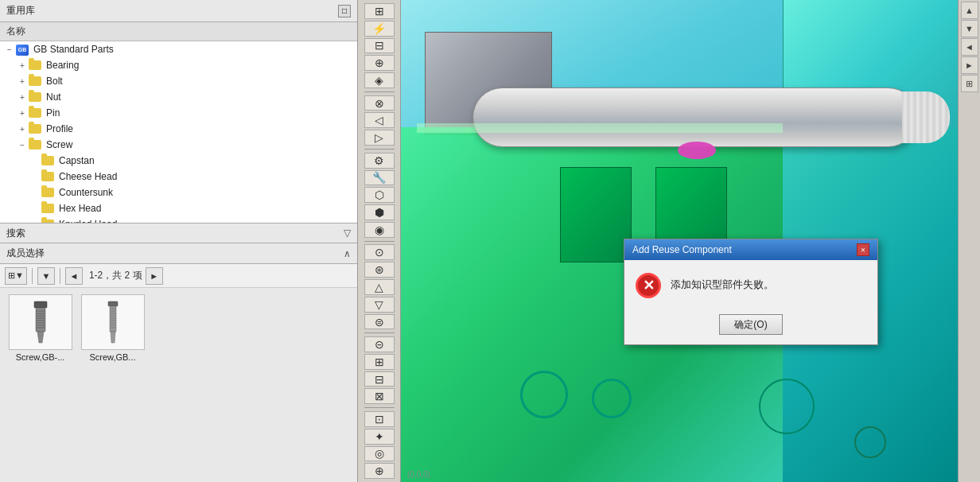  Describe the element at coordinates (970, 84) in the screenshot. I see `rt-btn-4: ⊞` at that location.